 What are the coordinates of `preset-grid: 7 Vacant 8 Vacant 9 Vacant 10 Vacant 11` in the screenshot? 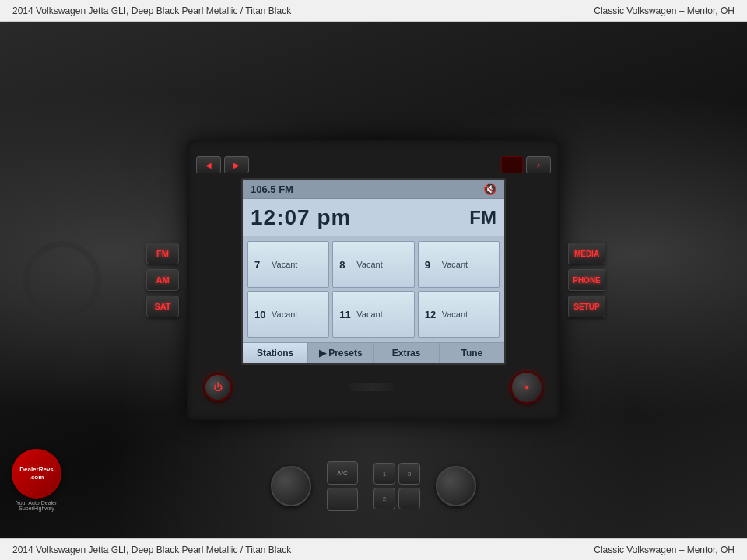 It's located at (374, 289).